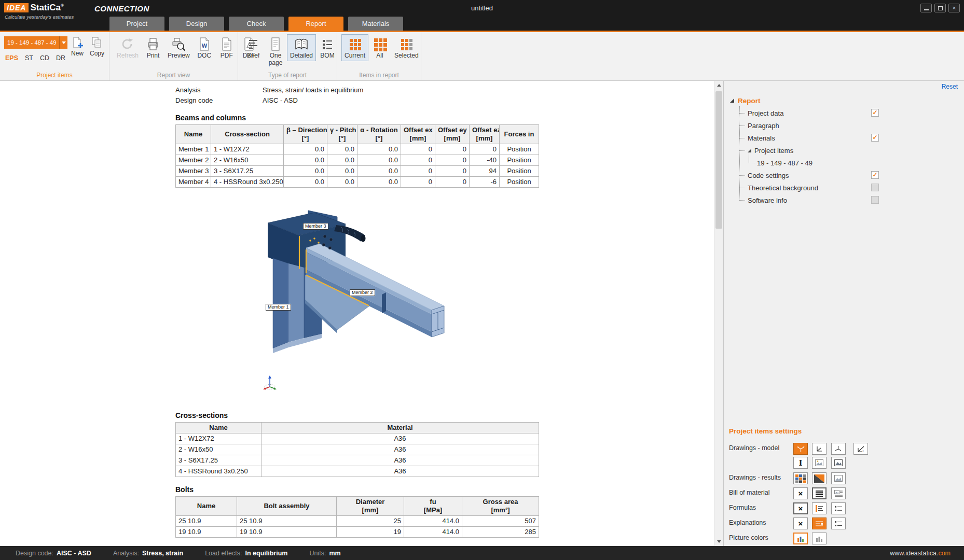 The width and height of the screenshot is (964, 560). I want to click on col-header: Material, so click(401, 428).